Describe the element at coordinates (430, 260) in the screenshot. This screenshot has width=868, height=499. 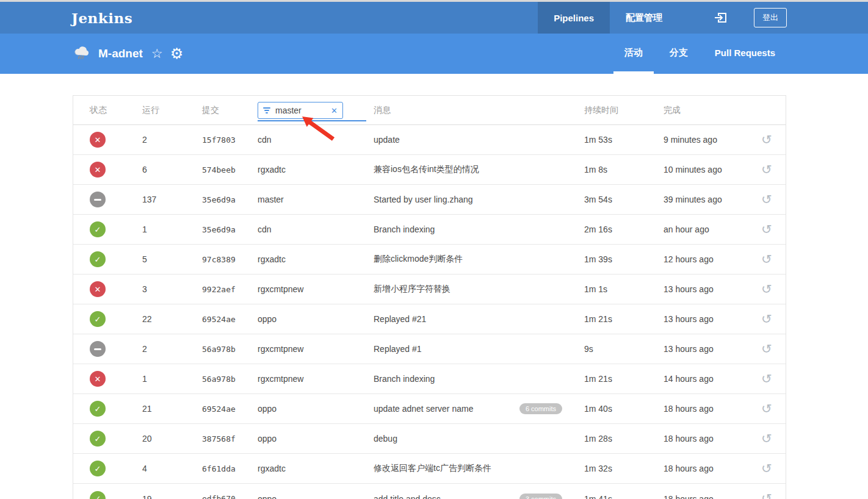
I see `activity-row: ✓ 5 97c8389 rgxadtc 删除clickmode判断条件 1m 3…` at that location.